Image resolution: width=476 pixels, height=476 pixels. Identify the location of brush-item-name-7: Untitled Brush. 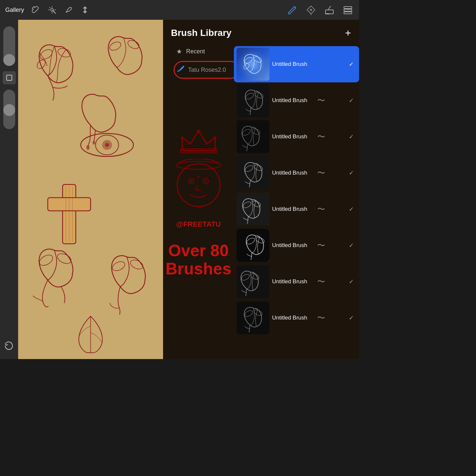
(308, 282).